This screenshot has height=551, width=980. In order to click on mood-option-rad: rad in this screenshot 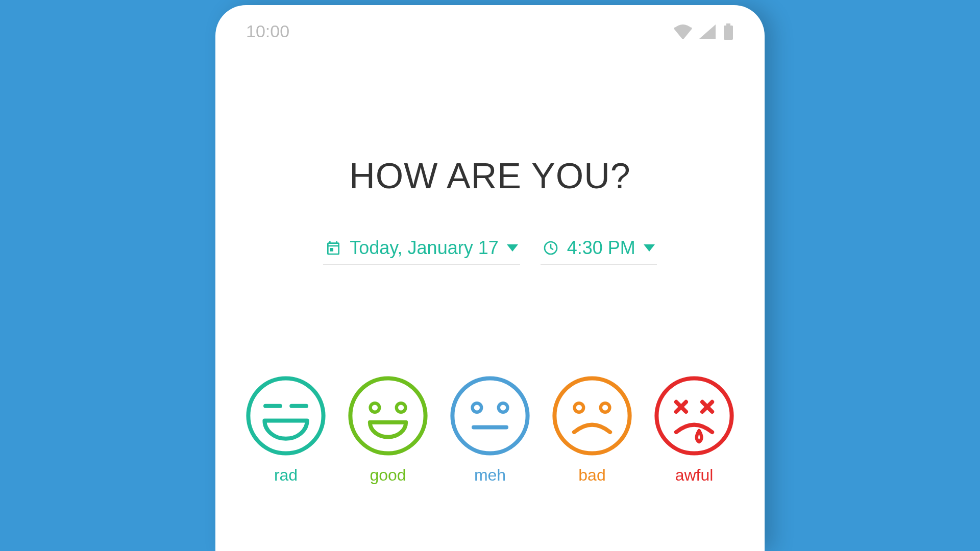, I will do `click(286, 430)`.